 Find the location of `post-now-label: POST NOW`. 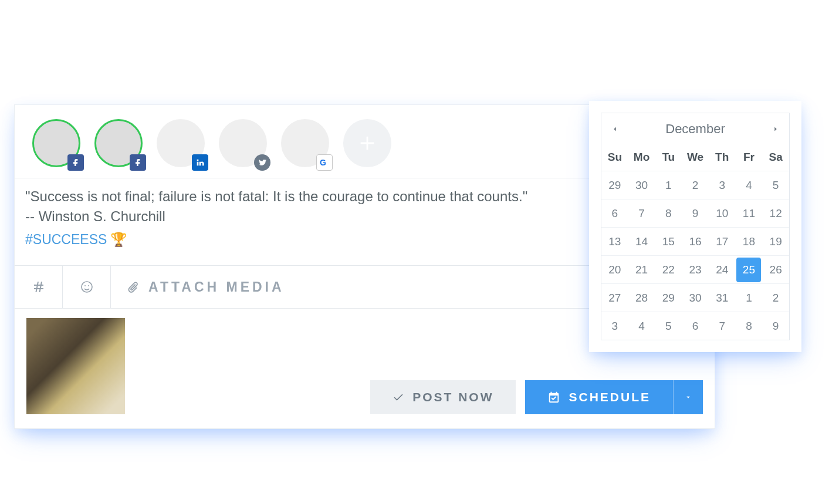

post-now-label: POST NOW is located at coordinates (453, 397).